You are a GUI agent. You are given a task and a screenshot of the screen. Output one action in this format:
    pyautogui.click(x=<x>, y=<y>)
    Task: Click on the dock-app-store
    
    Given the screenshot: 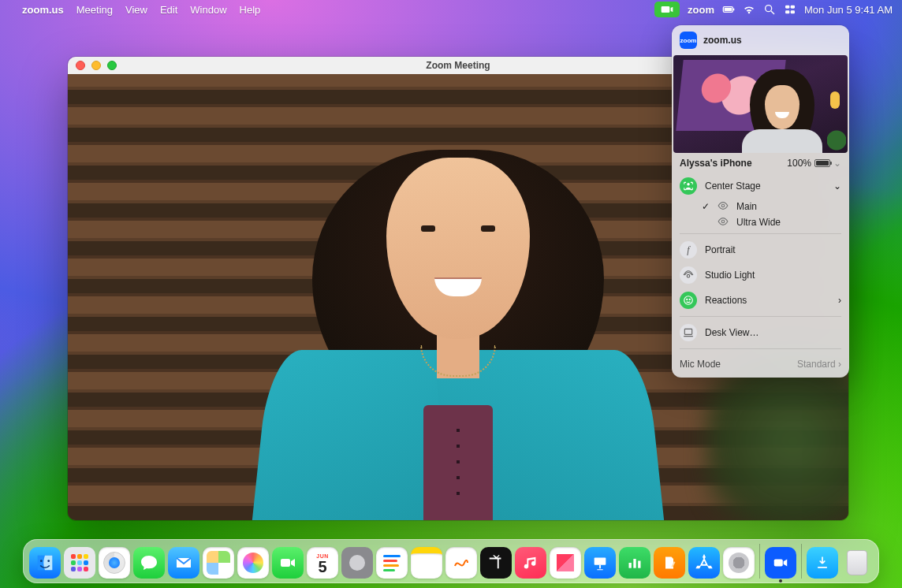 What is the action you would take?
    pyautogui.click(x=704, y=563)
    